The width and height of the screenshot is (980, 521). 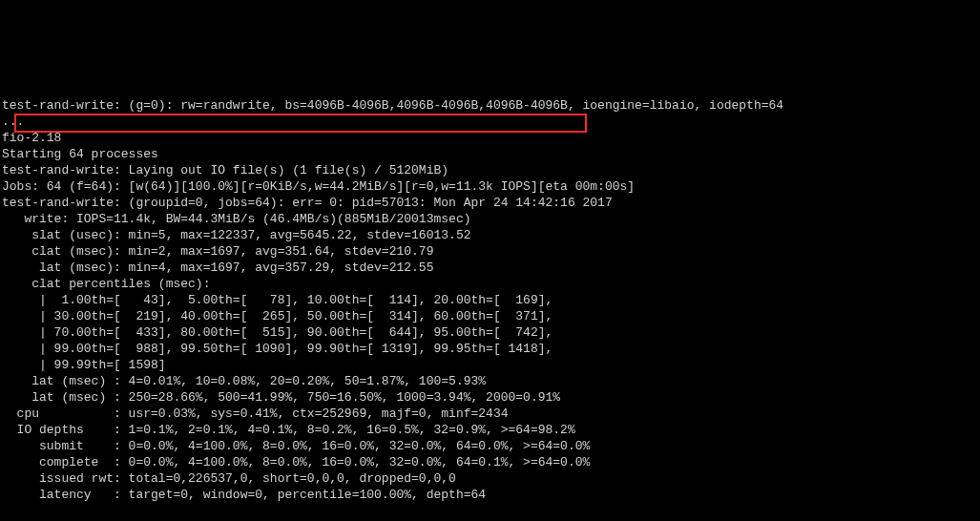 What do you see at coordinates (319, 187) in the screenshot?
I see `line-jobs-progress: Jobs: 64 (f=64): [w(64)][100.0%][r=0KiB/…` at bounding box center [319, 187].